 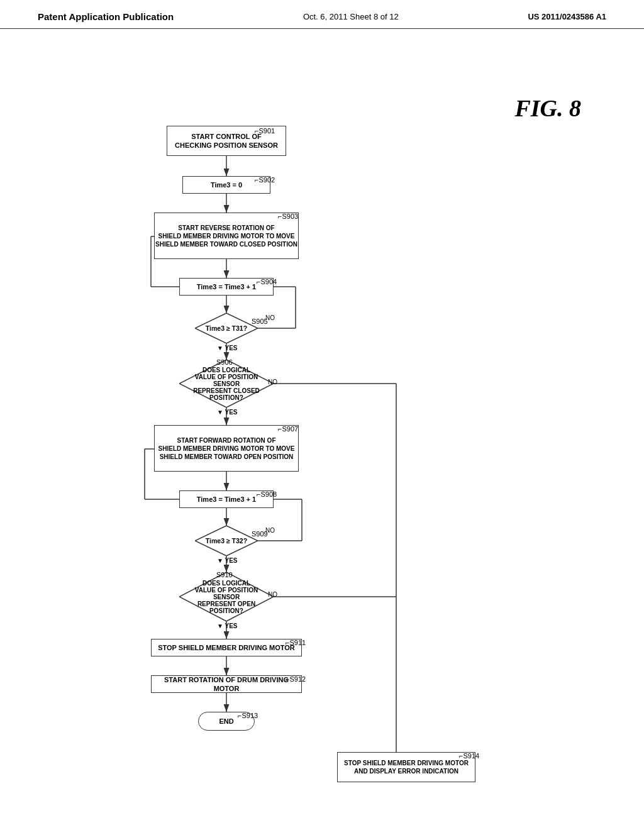 What do you see at coordinates (226, 597) in the screenshot?
I see `node-S910: DOES LOGICALVALUE OF POSITION SENSORREPR…` at bounding box center [226, 597].